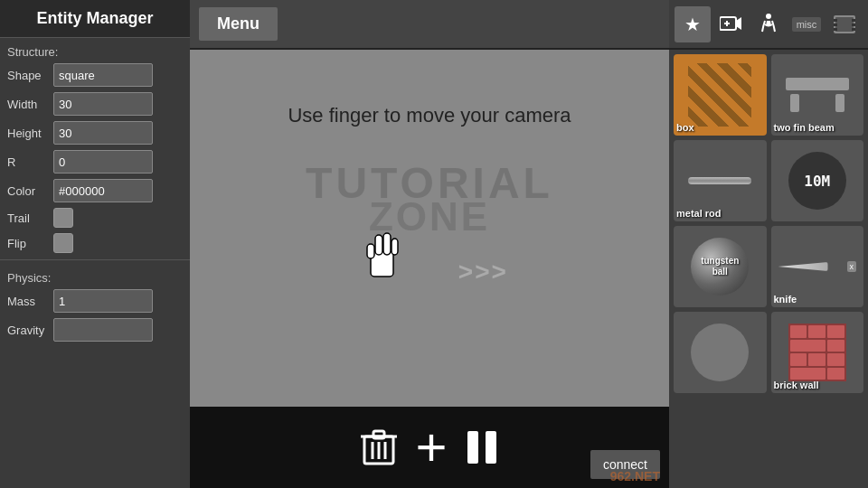 Image resolution: width=868 pixels, height=488 pixels. Describe the element at coordinates (429, 116) in the screenshot. I see `instruction-text: Use finger to move your camera` at that location.